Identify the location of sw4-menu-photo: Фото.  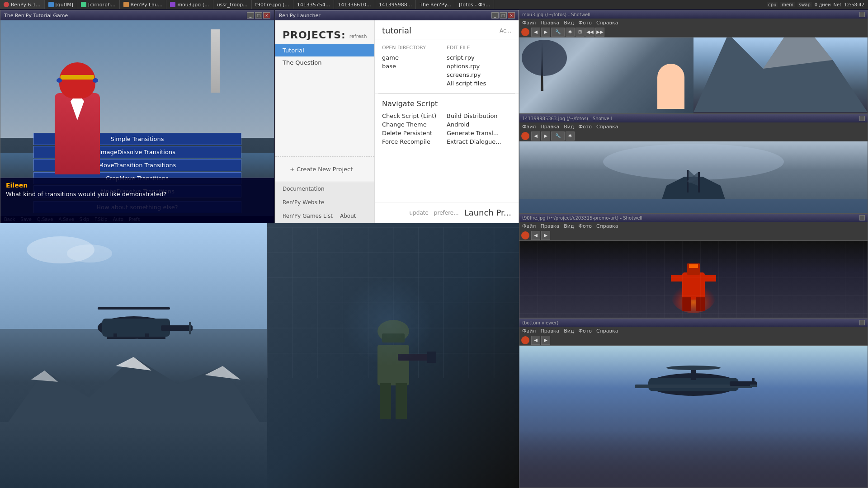
(585, 331).